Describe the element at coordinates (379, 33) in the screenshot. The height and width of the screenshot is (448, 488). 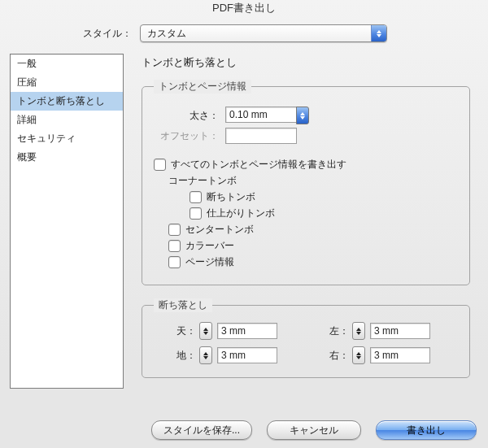
I see `style-select-arrows` at that location.